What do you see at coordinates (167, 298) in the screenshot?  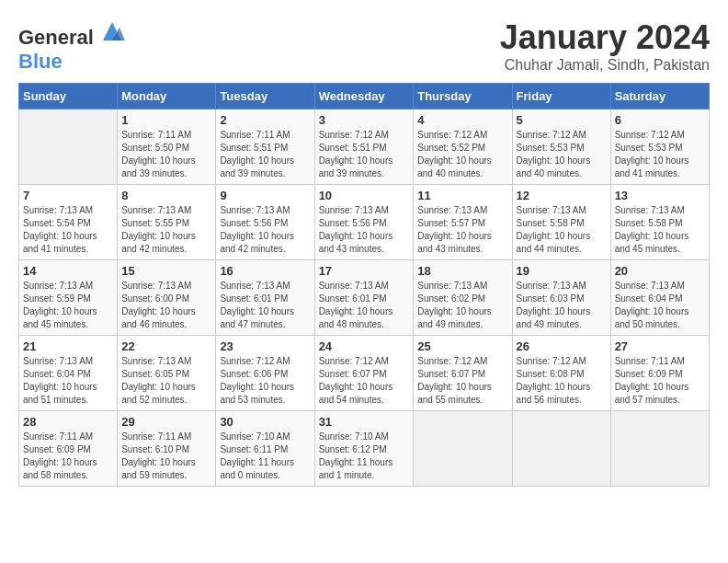 I see `calendar-cell: 15Sunrise: 7:13 AMSunset: 6:00 PMDayligh…` at bounding box center [167, 298].